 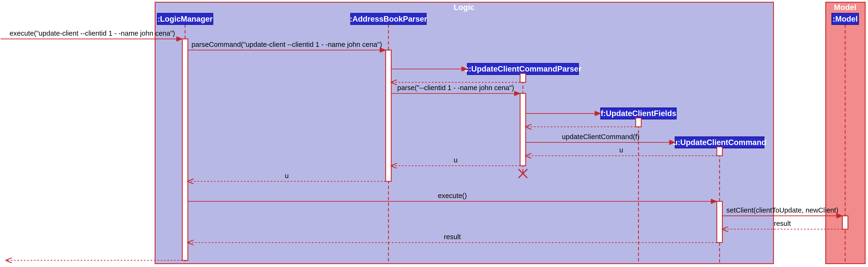 What do you see at coordinates (782, 210) in the screenshot?
I see `svg-text:setClient(clientToUpdate, newC: setClient(clientToUpdate, newClient)` at bounding box center [782, 210].